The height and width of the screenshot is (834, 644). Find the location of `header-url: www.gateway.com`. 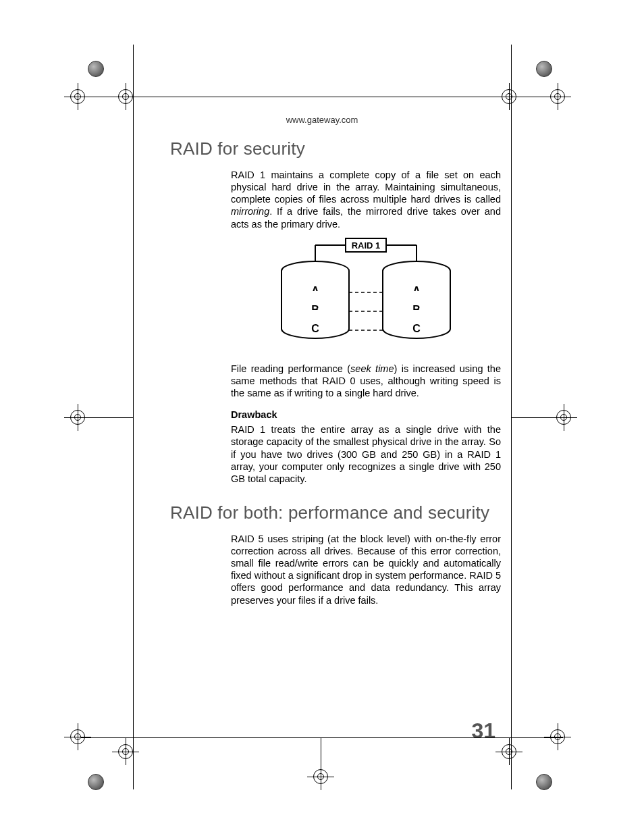

header-url: www.gateway.com is located at coordinates (322, 120).